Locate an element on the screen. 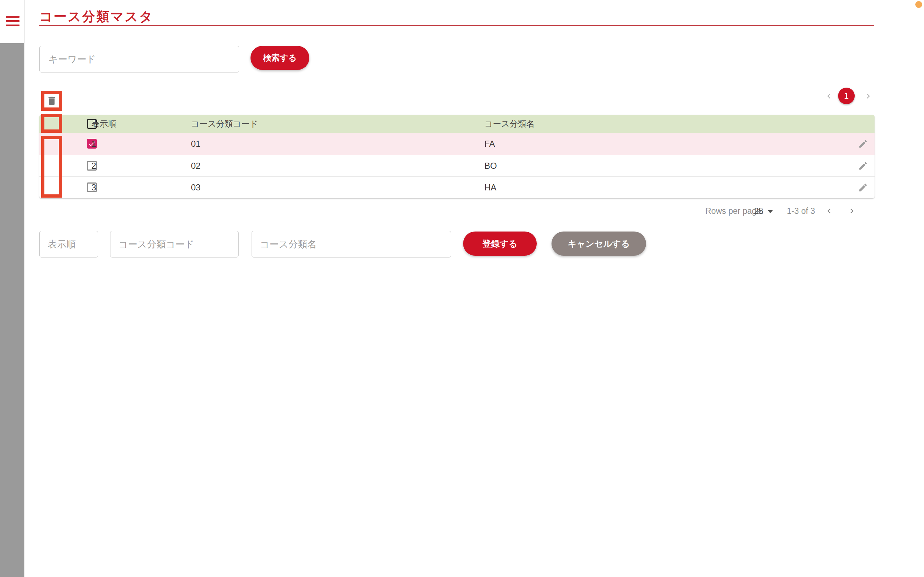 This screenshot has height=577, width=924. trash-icon is located at coordinates (52, 101).